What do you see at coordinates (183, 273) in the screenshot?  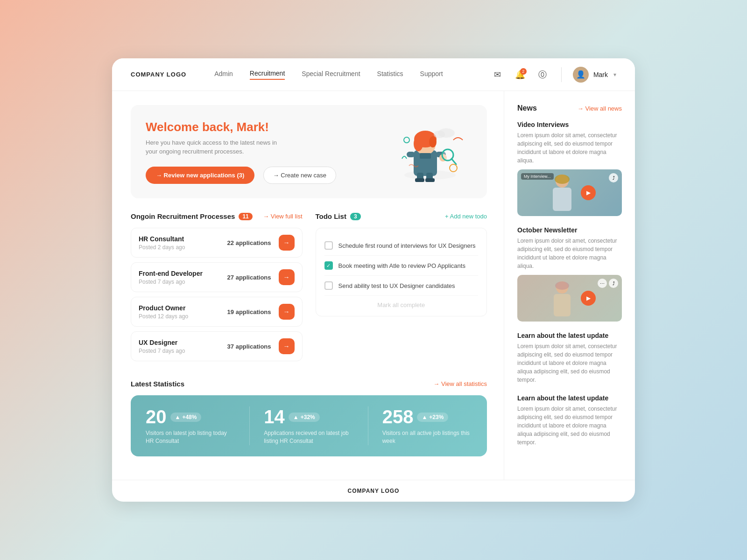 I see `job-title: Front-end Developer` at bounding box center [183, 273].